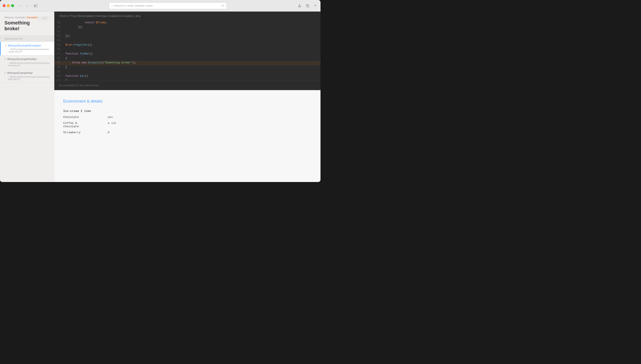 The image size is (641, 364). I want to click on traffic-lights, so click(8, 6).